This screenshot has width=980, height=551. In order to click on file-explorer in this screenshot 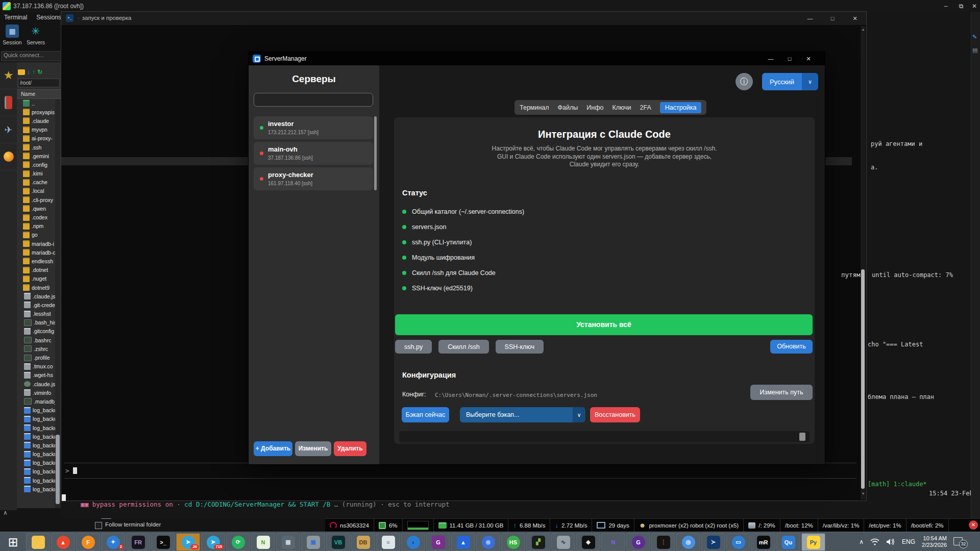, I will do `click(38, 542)`.